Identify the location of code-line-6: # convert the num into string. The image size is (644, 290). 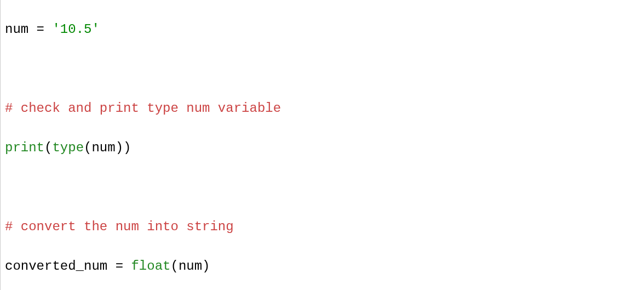
(324, 227).